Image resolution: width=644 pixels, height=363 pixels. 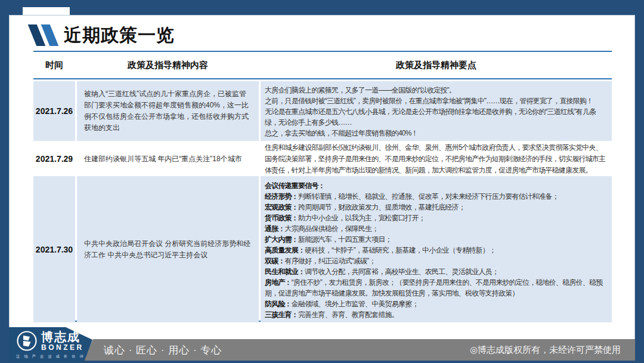 What do you see at coordinates (168, 66) in the screenshot?
I see `header-content: 政策及指导精神内容` at bounding box center [168, 66].